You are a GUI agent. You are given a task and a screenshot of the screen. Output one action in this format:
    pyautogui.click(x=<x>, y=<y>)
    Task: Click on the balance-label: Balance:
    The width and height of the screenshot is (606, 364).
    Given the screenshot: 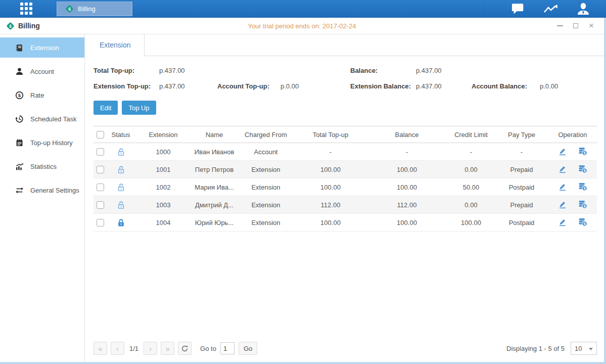 What is the action you would take?
    pyautogui.click(x=383, y=71)
    